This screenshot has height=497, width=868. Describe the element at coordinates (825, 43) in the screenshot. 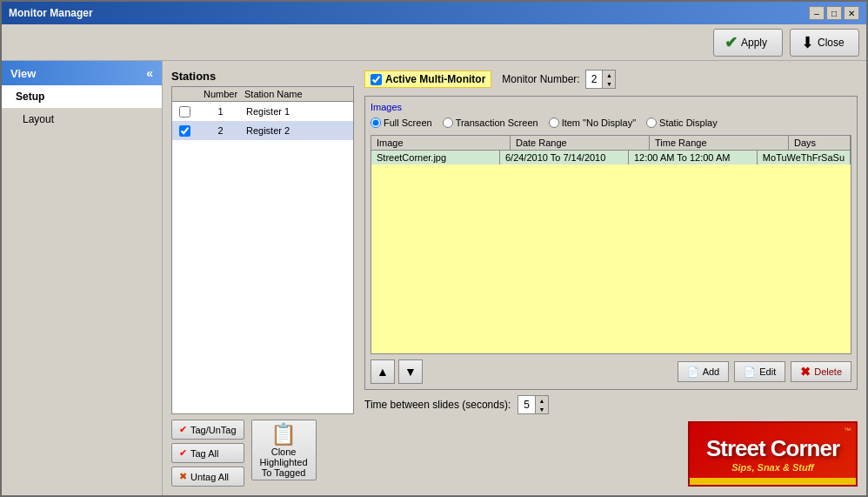

I see `close-button: ⬇ Close` at that location.